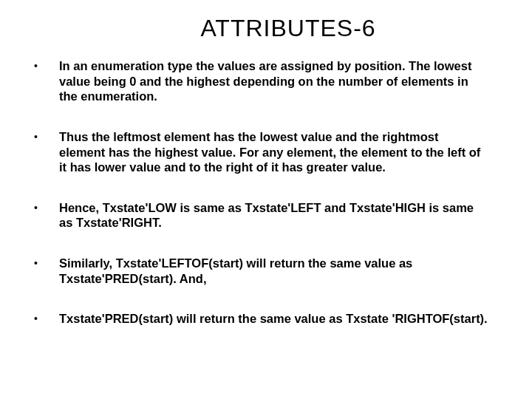 The image size is (532, 399). Describe the element at coordinates (266, 152) in the screenshot. I see `list-item: • Thus the leftmost element has the lowe…` at that location.